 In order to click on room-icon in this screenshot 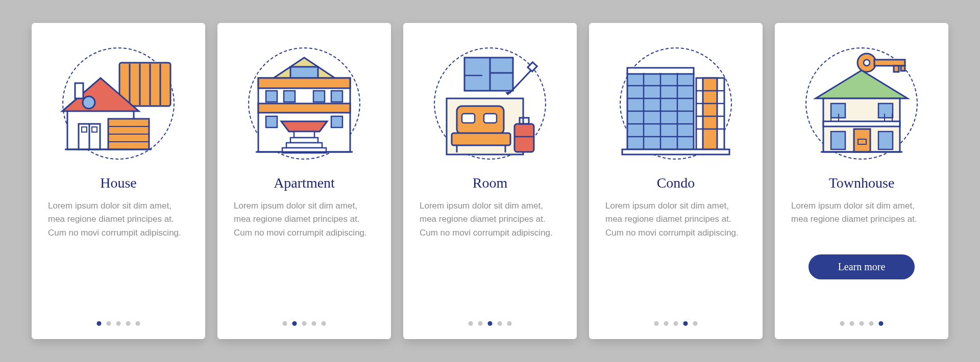, I will do `click(490, 104)`.